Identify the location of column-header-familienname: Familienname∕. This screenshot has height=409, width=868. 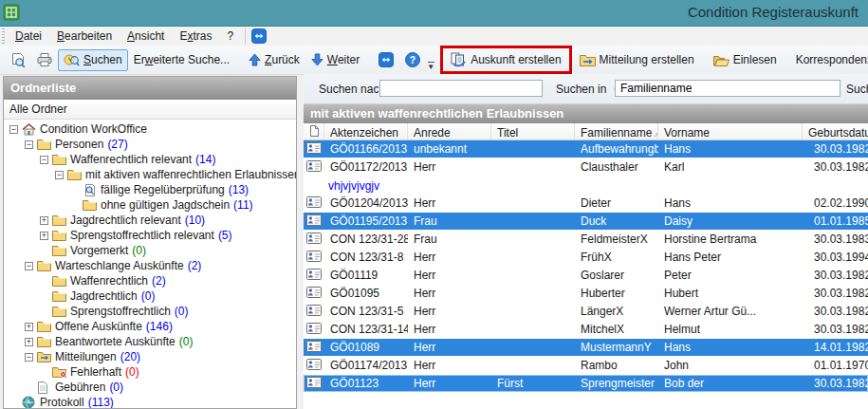
(617, 131).